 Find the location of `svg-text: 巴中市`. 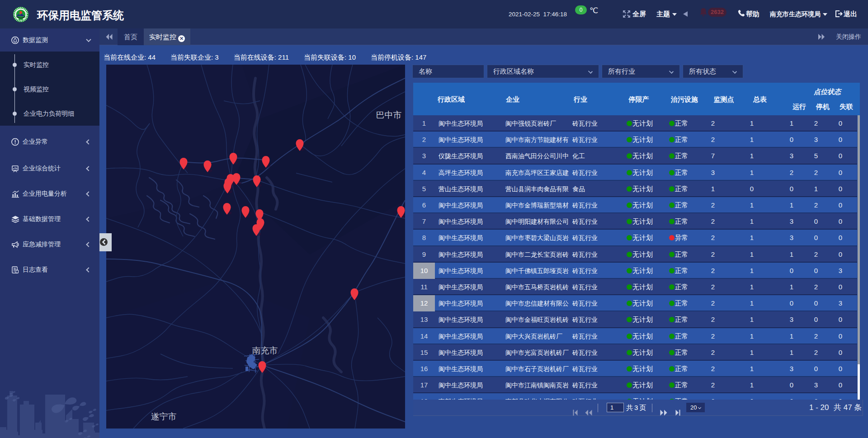

svg-text: 巴中市 is located at coordinates (389, 115).